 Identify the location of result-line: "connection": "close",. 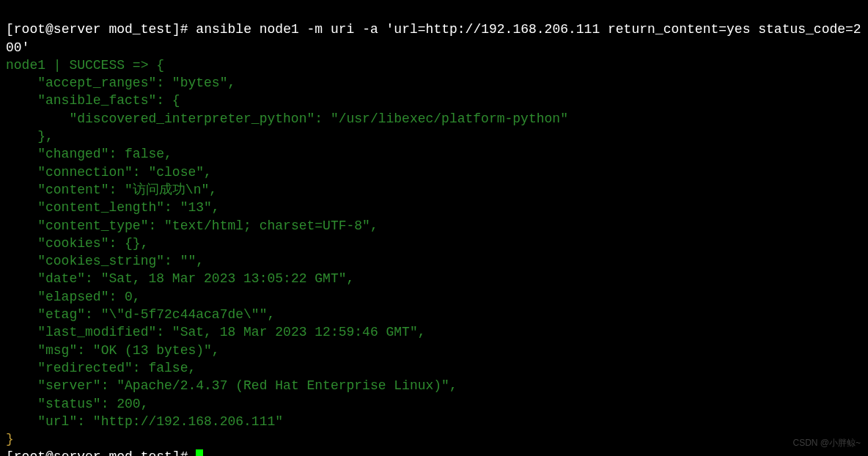
(108, 172).